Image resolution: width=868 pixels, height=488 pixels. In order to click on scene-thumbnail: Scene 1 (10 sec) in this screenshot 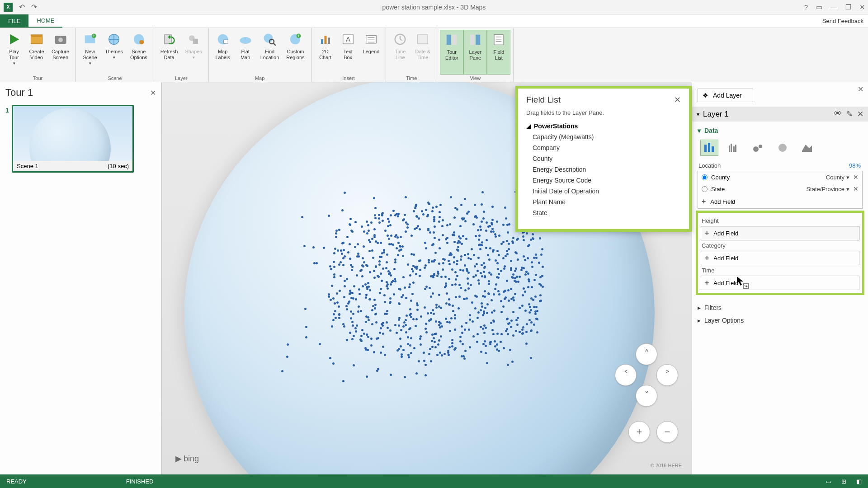, I will do `click(73, 139)`.